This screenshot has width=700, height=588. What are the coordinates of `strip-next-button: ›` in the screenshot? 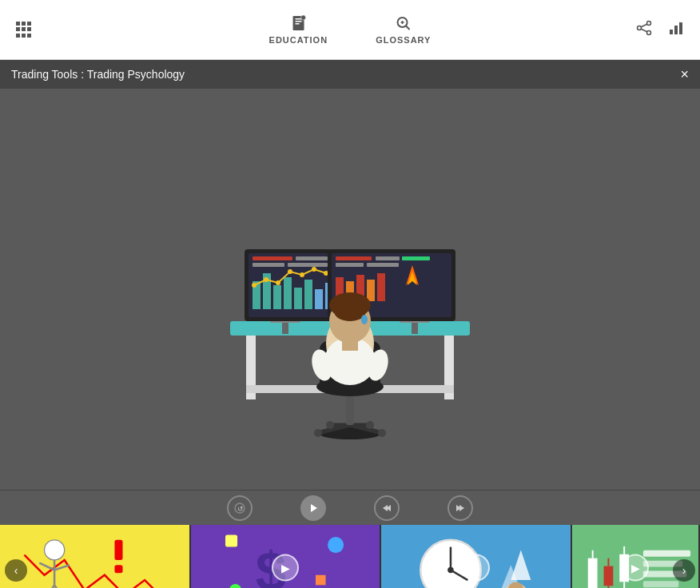 It's located at (684, 570).